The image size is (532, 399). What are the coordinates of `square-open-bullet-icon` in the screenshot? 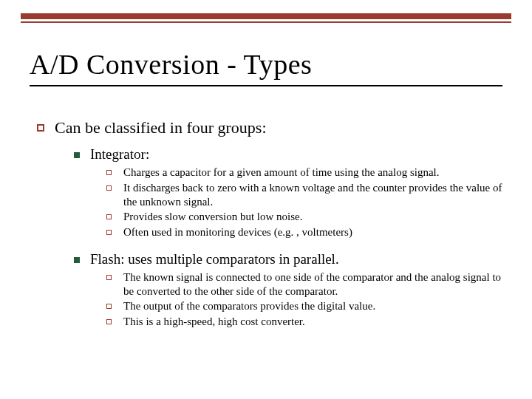 It's located at (41, 128).